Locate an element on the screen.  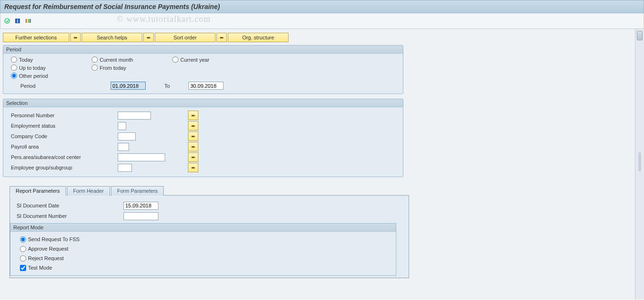
radio-today-input is located at coordinates (14, 60).